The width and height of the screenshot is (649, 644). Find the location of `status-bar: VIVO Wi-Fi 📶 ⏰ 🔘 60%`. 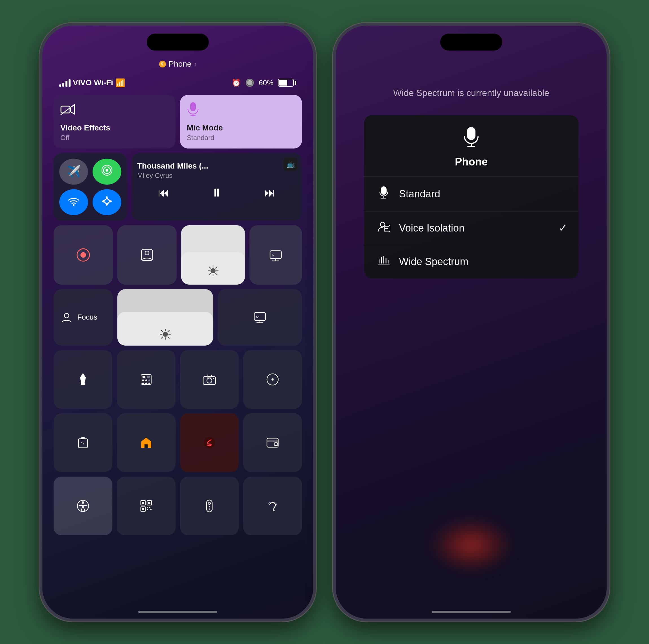

status-bar: VIVO Wi-Fi 📶 ⏰ 🔘 60% is located at coordinates (178, 83).